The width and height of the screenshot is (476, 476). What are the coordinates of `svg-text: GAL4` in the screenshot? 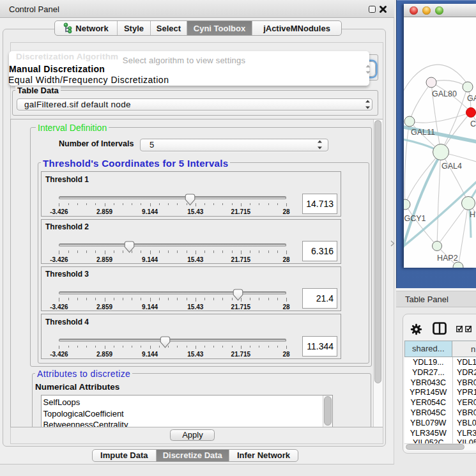 It's located at (452, 166).